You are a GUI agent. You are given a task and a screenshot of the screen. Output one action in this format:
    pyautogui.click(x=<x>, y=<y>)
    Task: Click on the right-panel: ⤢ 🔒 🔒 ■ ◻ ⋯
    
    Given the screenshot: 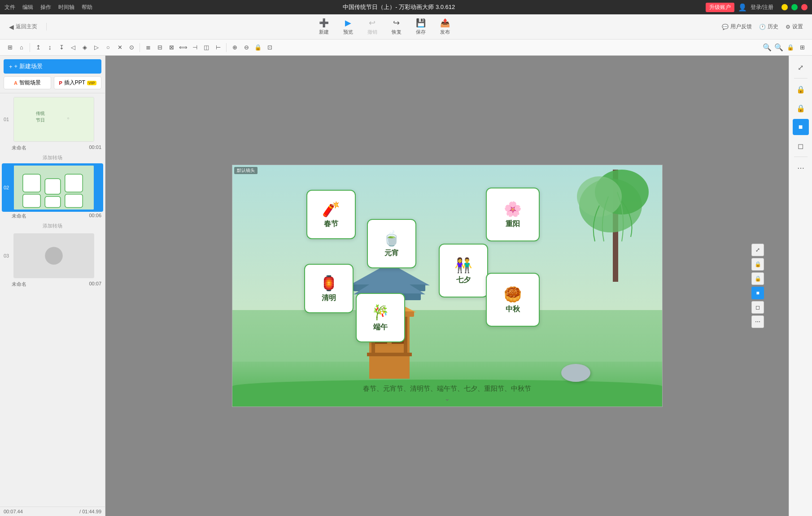 What is the action you would take?
    pyautogui.click(x=800, y=286)
    